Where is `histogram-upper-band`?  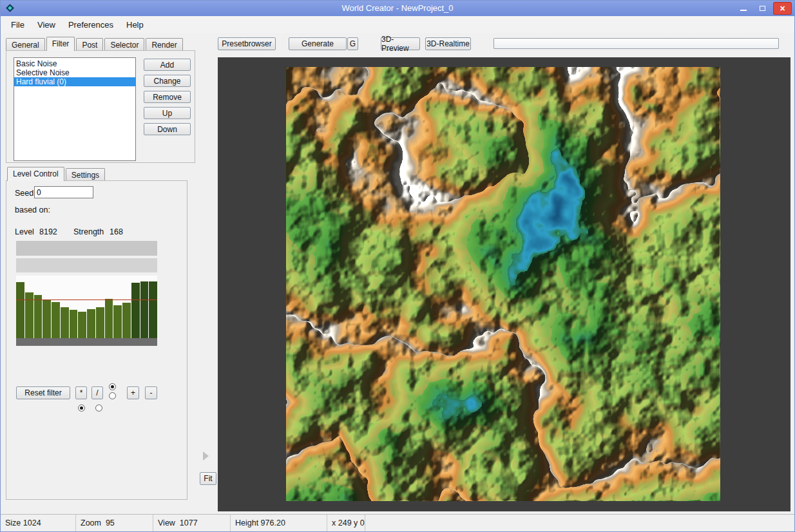
histogram-upper-band is located at coordinates (86, 249).